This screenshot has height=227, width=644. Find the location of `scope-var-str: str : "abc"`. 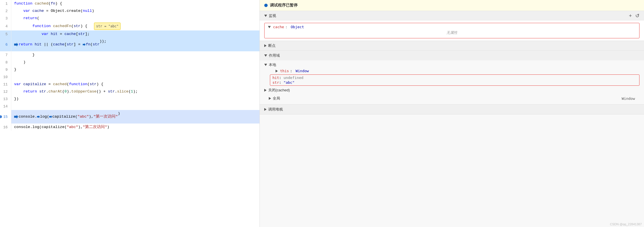

scope-var-str: str : "abc" is located at coordinates (455, 82).